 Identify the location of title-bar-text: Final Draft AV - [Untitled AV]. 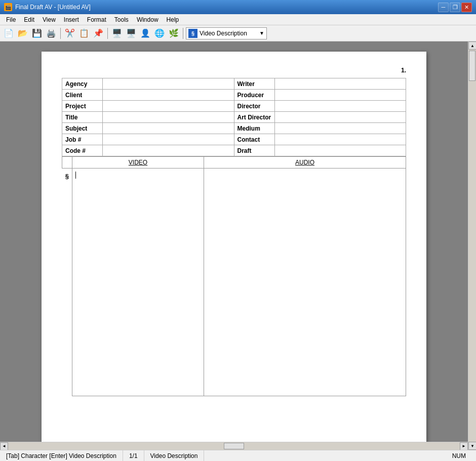
(53, 7).